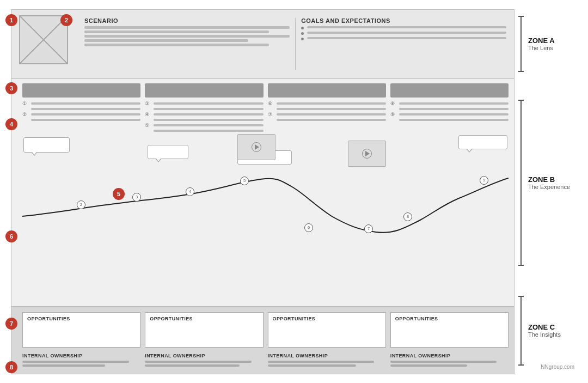 This screenshot has height=383, width=588. What do you see at coordinates (11, 88) in the screenshot?
I see `badge-3: 3` at bounding box center [11, 88].